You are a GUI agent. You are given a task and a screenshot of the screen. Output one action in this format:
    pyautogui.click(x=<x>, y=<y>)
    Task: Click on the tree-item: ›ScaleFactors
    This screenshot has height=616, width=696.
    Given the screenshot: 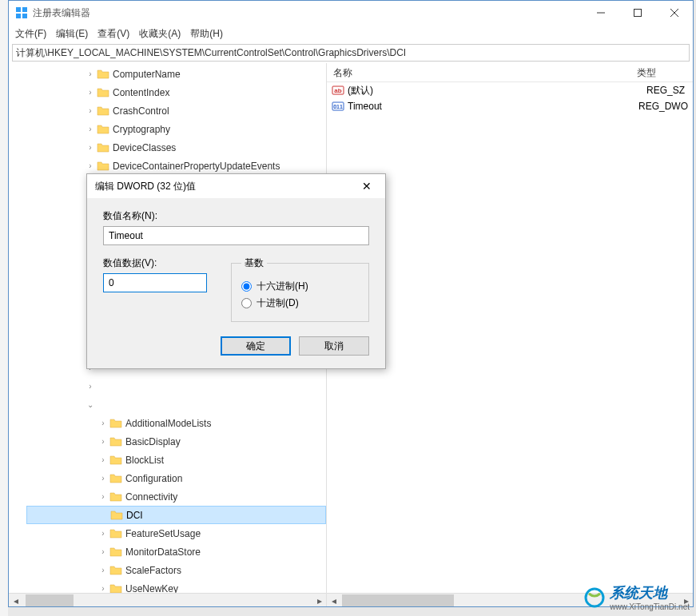 What is the action you would take?
    pyautogui.click(x=176, y=570)
    